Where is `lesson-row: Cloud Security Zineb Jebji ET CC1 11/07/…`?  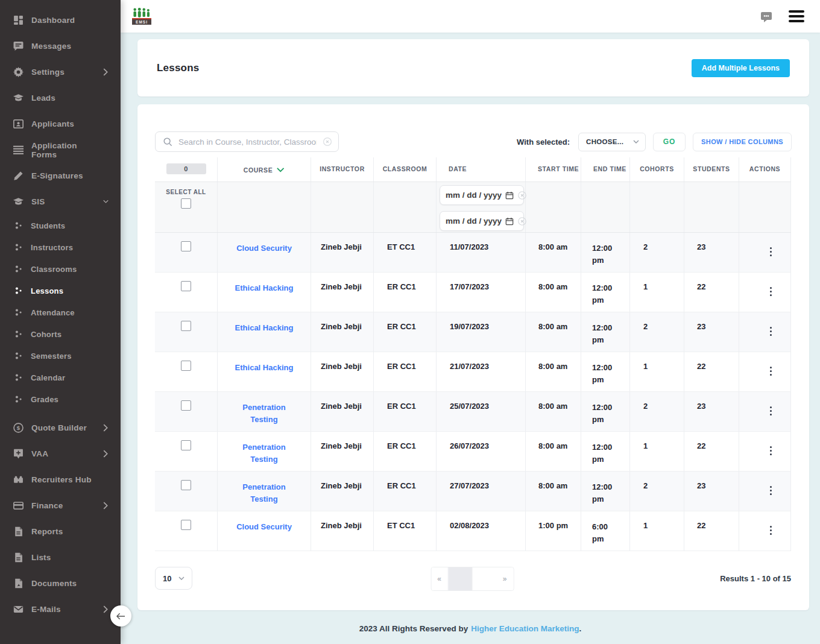 lesson-row: Cloud Security Zineb Jebji ET CC1 11/07/… is located at coordinates (473, 253).